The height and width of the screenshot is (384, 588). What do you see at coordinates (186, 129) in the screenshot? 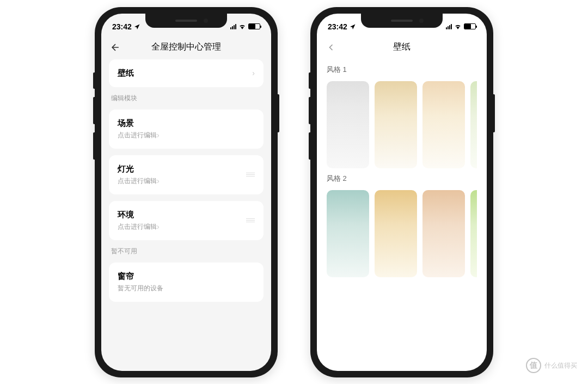
I see `module-scene: 场景 点击进行编辑›` at bounding box center [186, 129].